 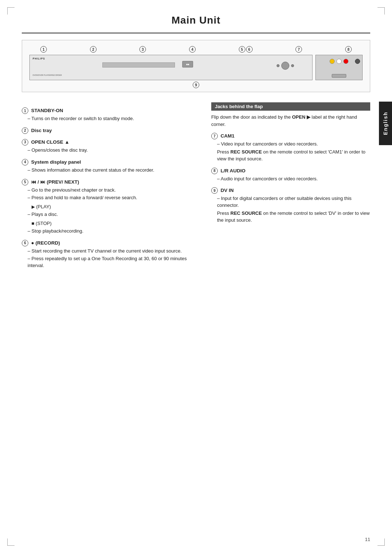 I want to click on section-4-title: 4 System display panel, so click(x=109, y=162).